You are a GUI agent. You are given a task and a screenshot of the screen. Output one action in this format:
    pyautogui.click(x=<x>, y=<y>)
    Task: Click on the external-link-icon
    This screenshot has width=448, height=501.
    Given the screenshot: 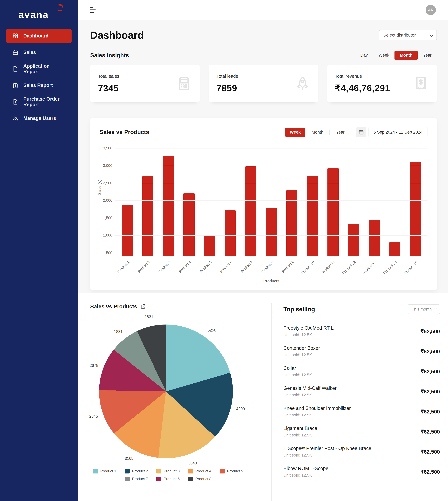 What is the action you would take?
    pyautogui.click(x=143, y=307)
    